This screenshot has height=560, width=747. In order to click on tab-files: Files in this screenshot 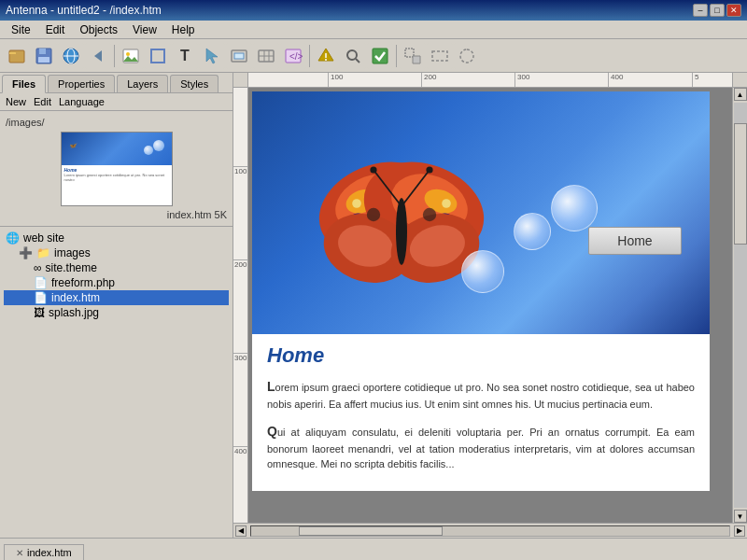, I will do `click(24, 84)`.